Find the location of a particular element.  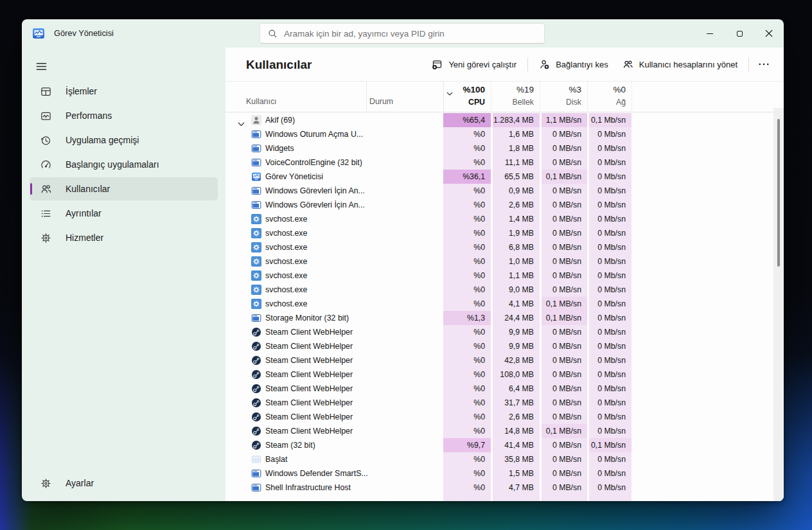

memory-cell: 1,0 MB is located at coordinates (516, 261).